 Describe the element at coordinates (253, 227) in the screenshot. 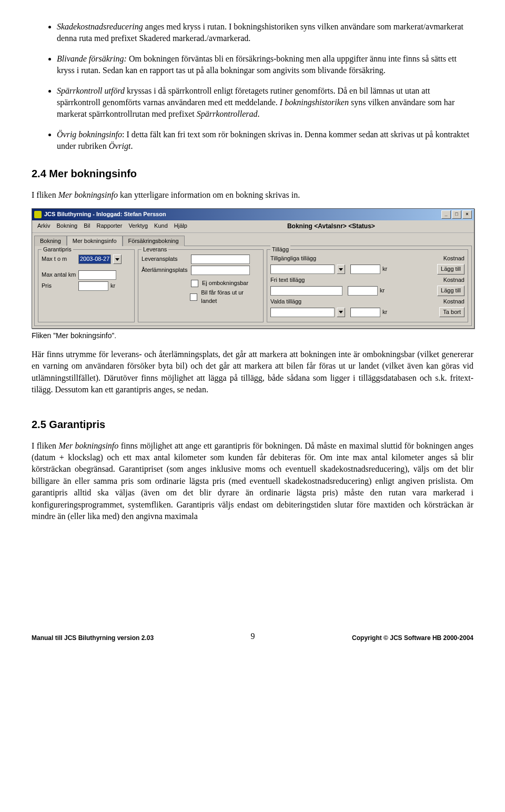

I see `menubar: Arkiv Bokning Bil Rapporter Verktyg Kund…` at that location.